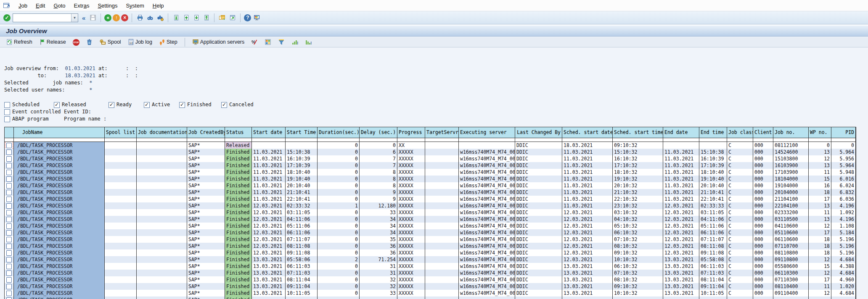 The height and width of the screenshot is (299, 868). I want to click on cell-schedtime: 15:10:32, so click(638, 152).